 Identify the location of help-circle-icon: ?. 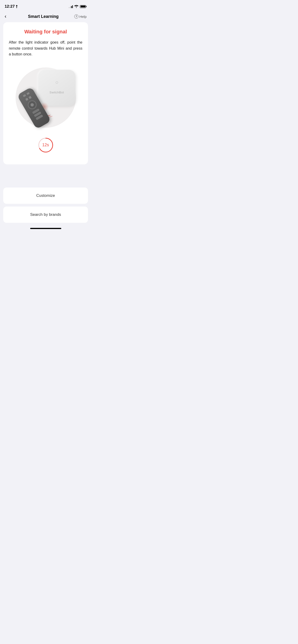
(77, 16).